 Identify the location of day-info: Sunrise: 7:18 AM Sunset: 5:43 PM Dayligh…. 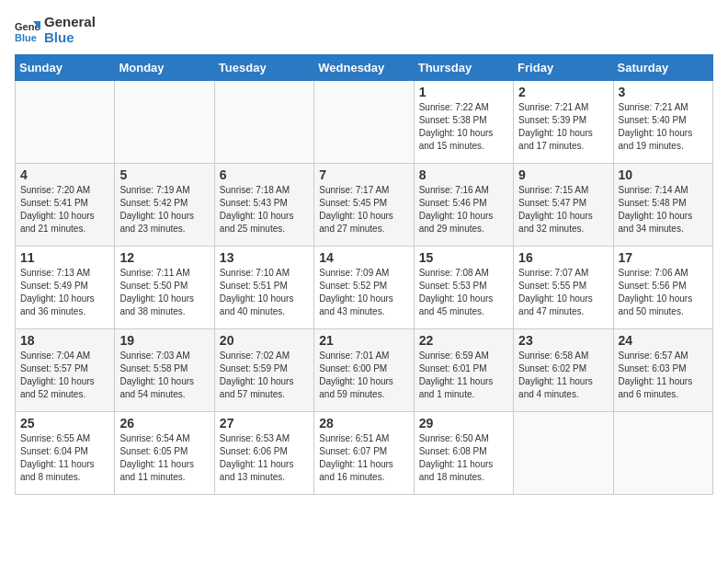
(265, 210).